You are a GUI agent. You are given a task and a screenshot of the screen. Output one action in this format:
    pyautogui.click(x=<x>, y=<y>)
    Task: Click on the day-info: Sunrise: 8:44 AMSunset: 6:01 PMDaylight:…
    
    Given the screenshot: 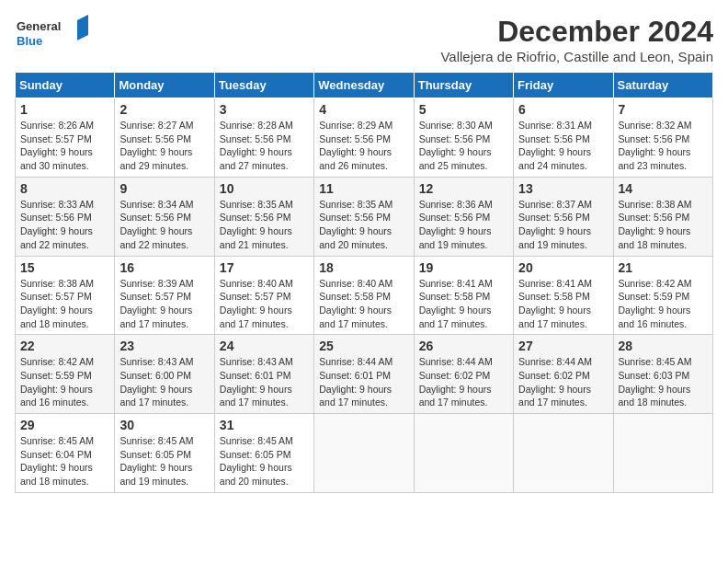 What is the action you would take?
    pyautogui.click(x=364, y=383)
    